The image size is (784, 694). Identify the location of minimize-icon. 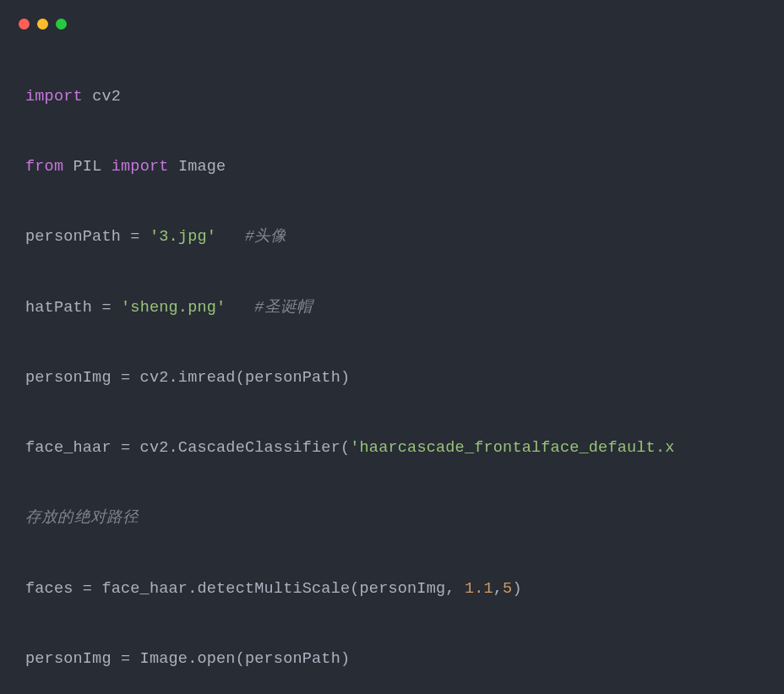
(42, 24).